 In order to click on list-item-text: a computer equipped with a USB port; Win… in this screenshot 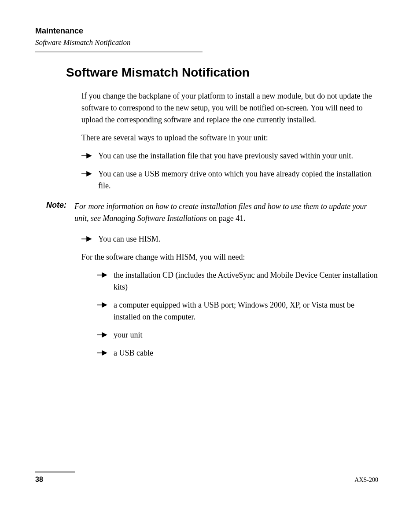, I will do `click(234, 311)`.